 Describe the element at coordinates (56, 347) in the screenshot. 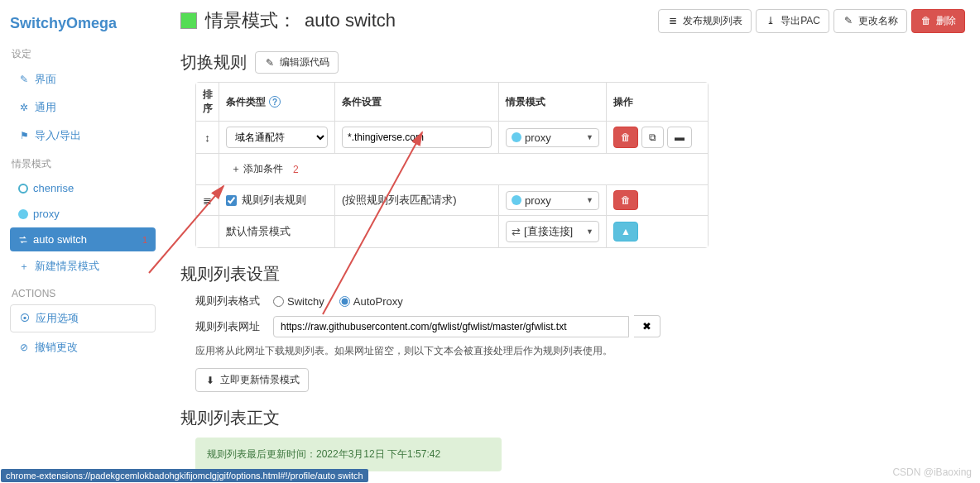

I see `nav-undo-label: 撤销更改` at that location.